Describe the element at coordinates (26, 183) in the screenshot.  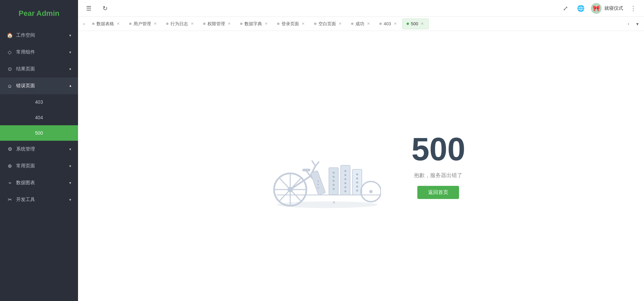
I see `sidebar-label-data-charts: 数据图表` at that location.